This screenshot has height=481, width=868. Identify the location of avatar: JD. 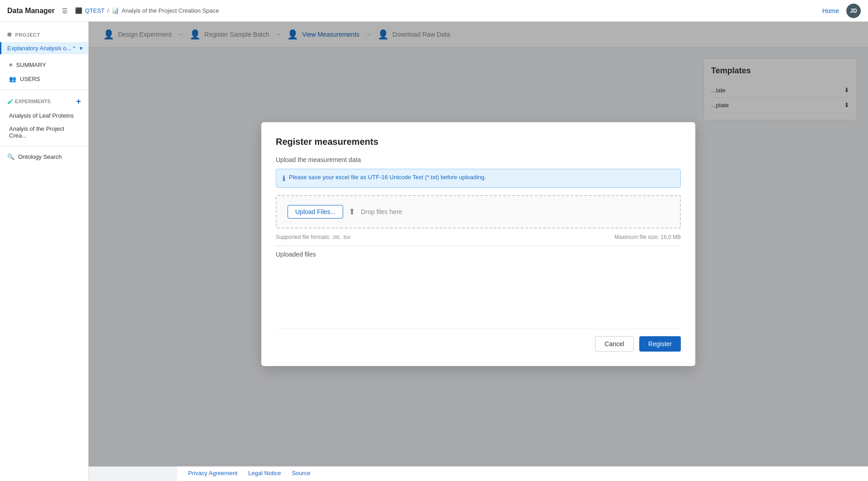
(854, 11).